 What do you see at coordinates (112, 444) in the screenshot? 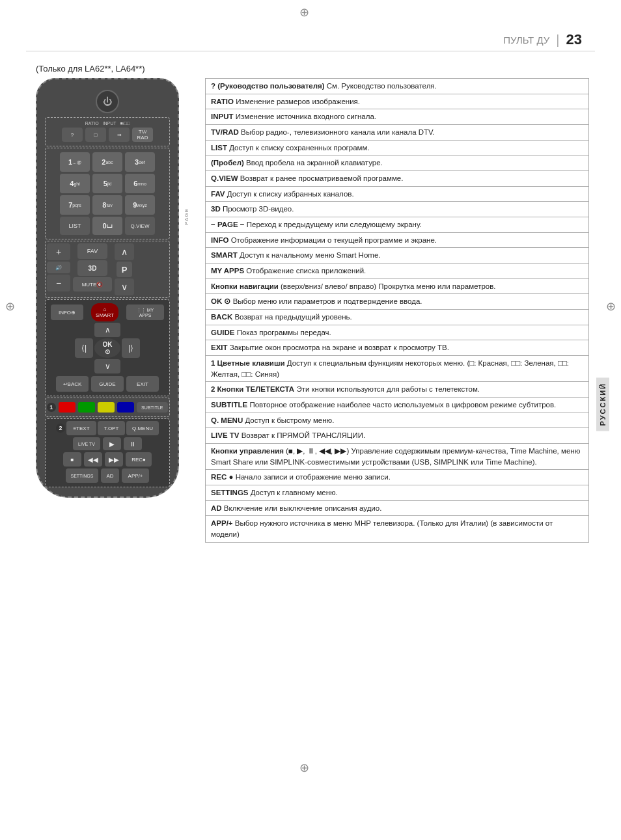
I see `play-button: ▶` at bounding box center [112, 444].